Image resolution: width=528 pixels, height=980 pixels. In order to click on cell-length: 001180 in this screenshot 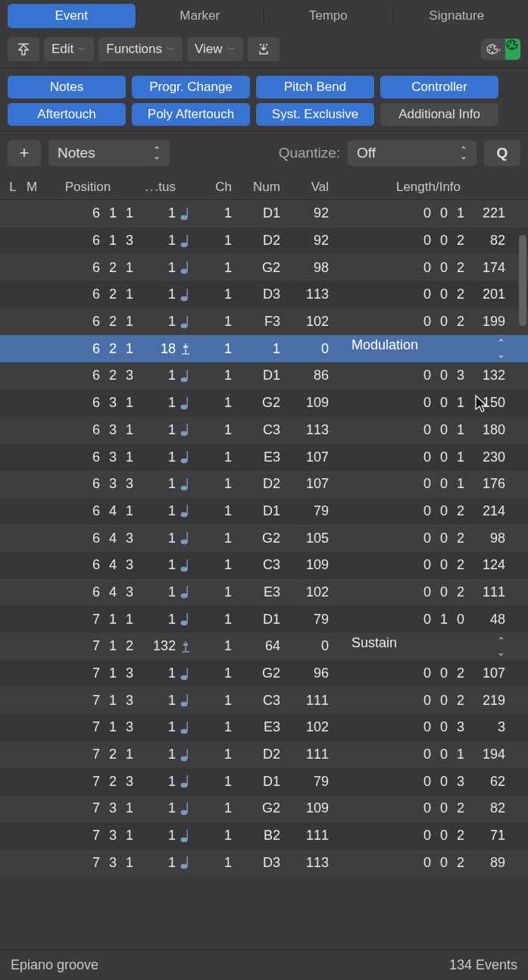, I will do `click(432, 431)`.